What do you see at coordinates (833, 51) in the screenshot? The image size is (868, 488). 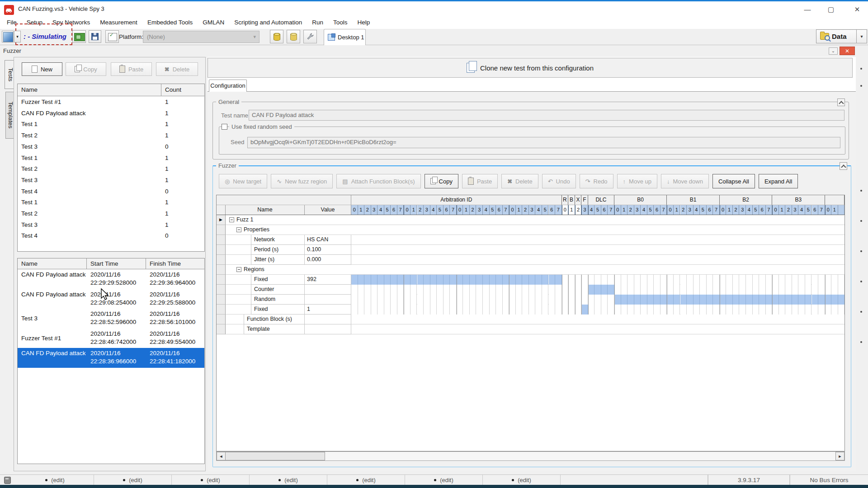 I see `panel-collapse-icon: ⌄` at bounding box center [833, 51].